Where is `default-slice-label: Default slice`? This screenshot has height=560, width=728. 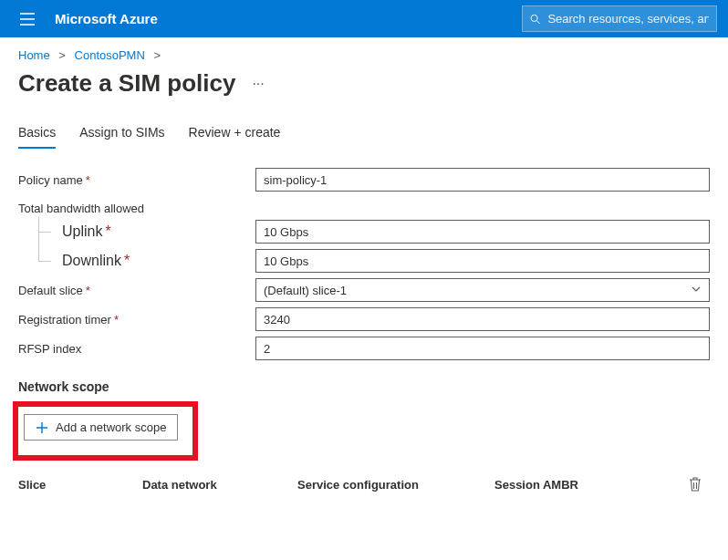
default-slice-label: Default slice is located at coordinates (51, 290).